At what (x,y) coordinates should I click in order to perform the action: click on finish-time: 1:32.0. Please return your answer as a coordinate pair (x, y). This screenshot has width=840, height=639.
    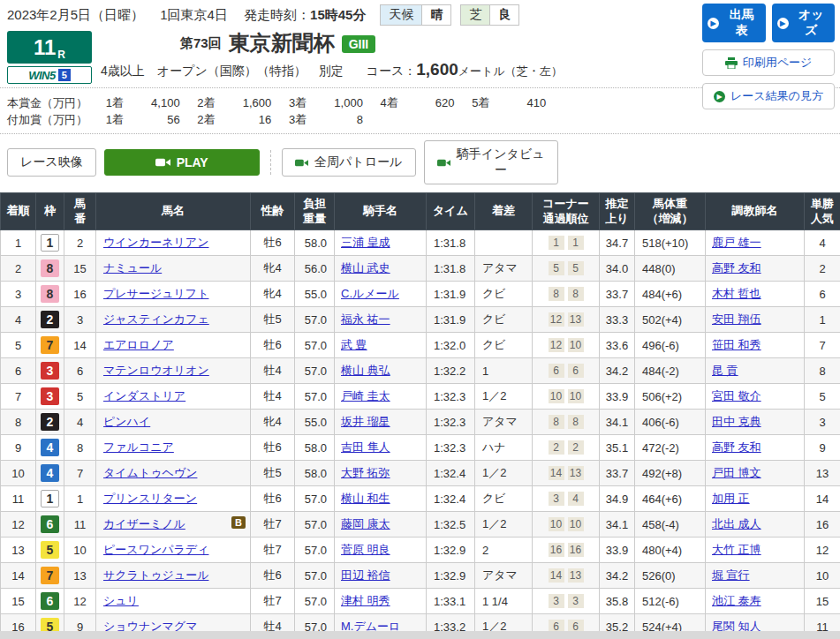
    Looking at the image, I should click on (450, 346).